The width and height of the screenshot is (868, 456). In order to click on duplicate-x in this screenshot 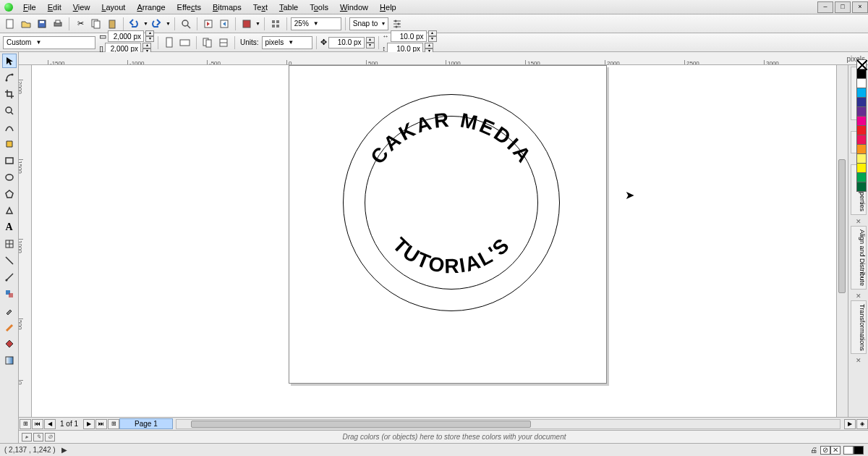, I will do `click(409, 36)`.